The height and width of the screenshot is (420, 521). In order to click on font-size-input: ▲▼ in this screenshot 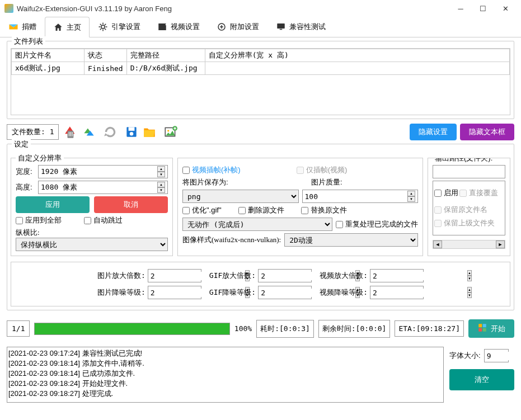, I will do `click(496, 356)`.